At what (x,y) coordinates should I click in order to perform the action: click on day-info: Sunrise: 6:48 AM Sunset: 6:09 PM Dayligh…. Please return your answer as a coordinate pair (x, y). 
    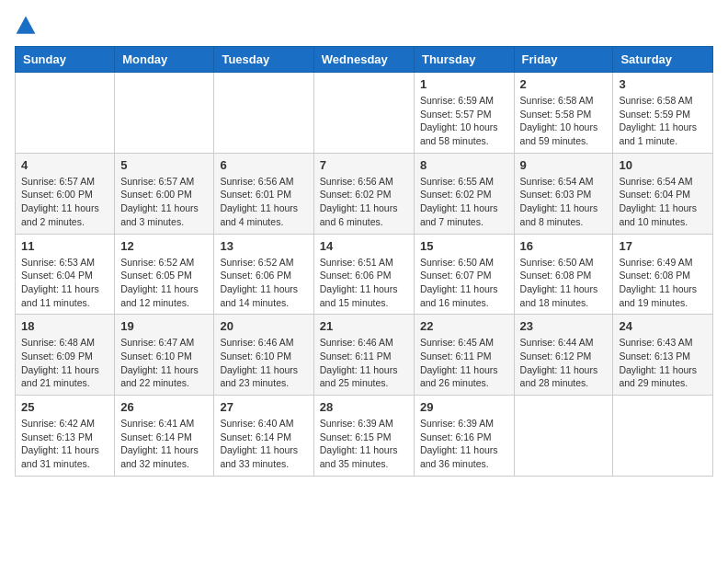
    Looking at the image, I should click on (64, 362).